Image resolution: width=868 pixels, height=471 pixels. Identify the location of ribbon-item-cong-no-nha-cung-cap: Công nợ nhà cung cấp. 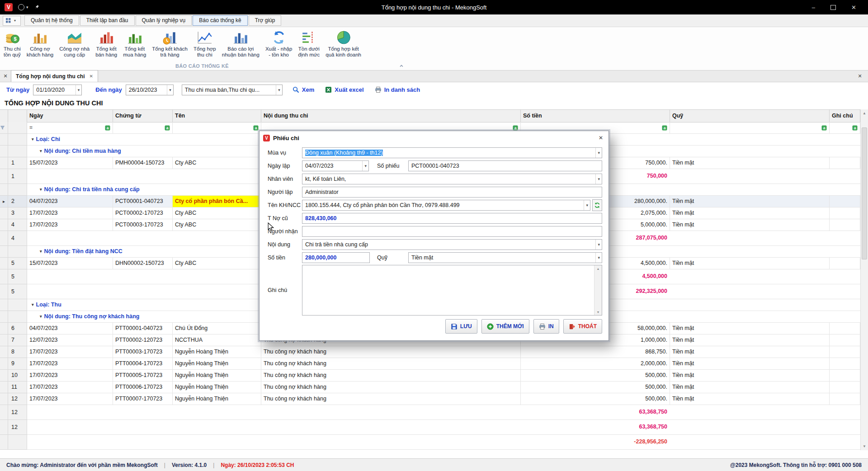
(74, 43).